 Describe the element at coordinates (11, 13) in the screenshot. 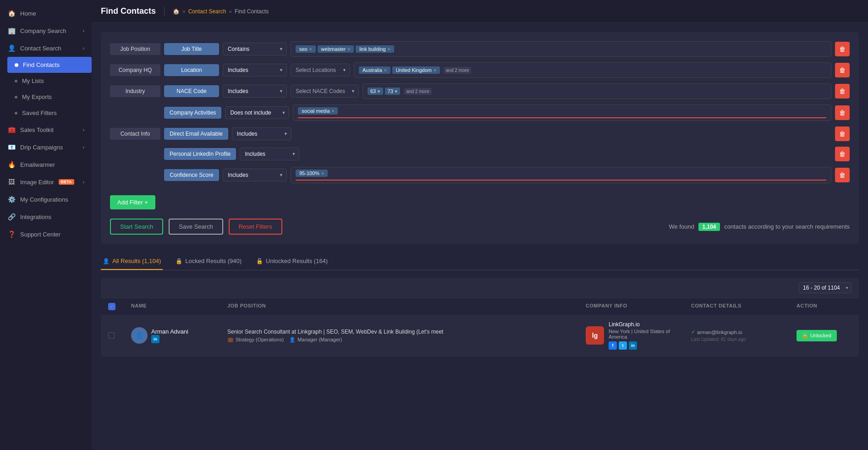

I see `home-icon: 🏠` at that location.